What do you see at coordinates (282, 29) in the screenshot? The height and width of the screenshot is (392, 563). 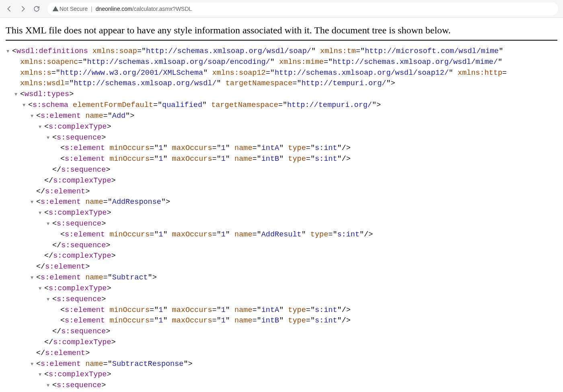 I see `xml-notice: This XML file does not appear to have an…` at bounding box center [282, 29].